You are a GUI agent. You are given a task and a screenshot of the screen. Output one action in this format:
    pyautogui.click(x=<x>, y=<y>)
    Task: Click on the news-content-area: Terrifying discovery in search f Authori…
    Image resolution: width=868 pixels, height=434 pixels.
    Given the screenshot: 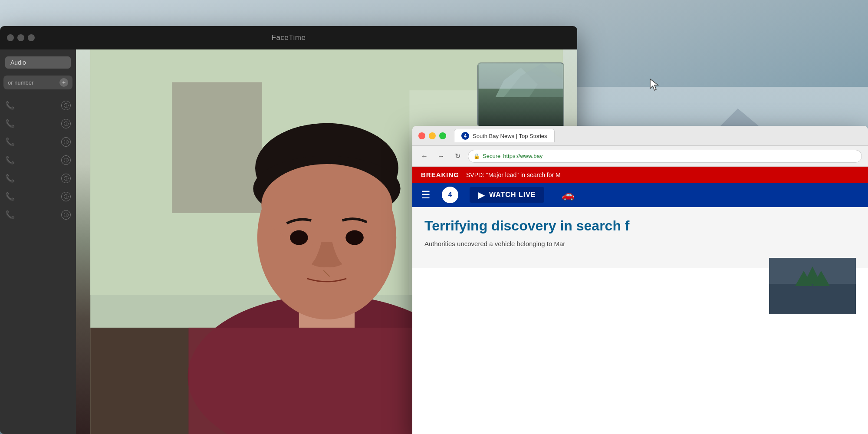 What is the action you would take?
    pyautogui.click(x=640, y=238)
    